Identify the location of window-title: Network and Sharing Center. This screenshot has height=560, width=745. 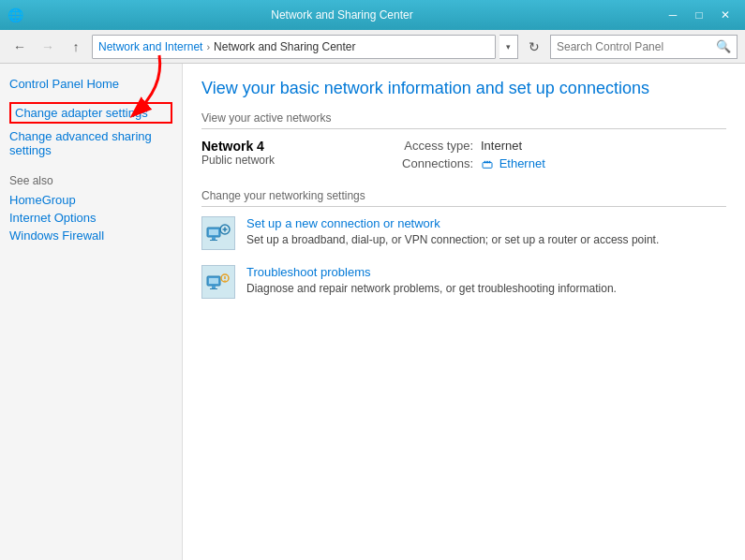
(342, 15).